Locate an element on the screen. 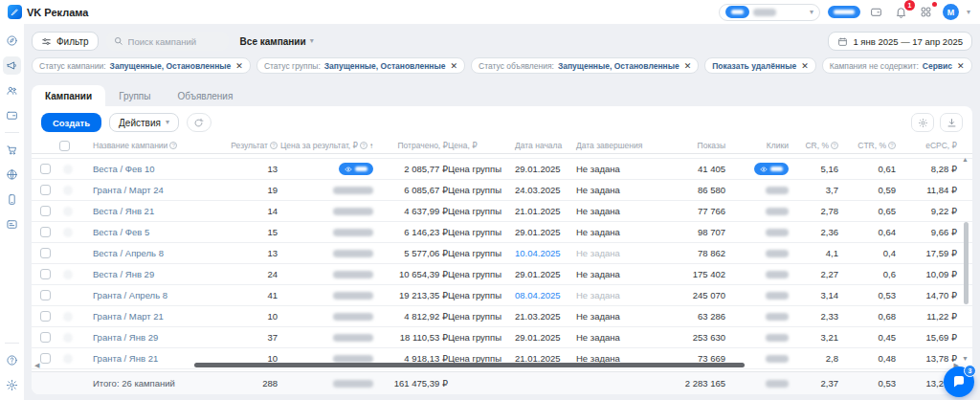 The image size is (980, 400). column-header-0: Название кампании? is located at coordinates (159, 145).